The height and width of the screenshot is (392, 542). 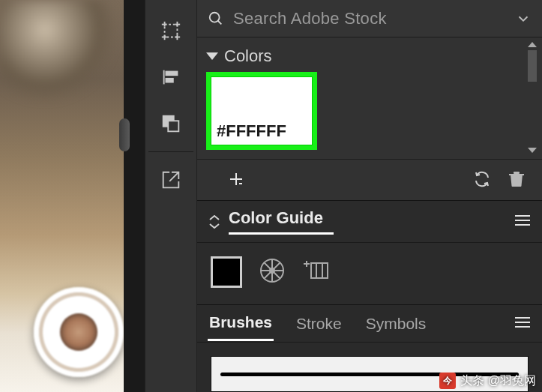 I want to click on align-panel-icon, so click(x=171, y=77).